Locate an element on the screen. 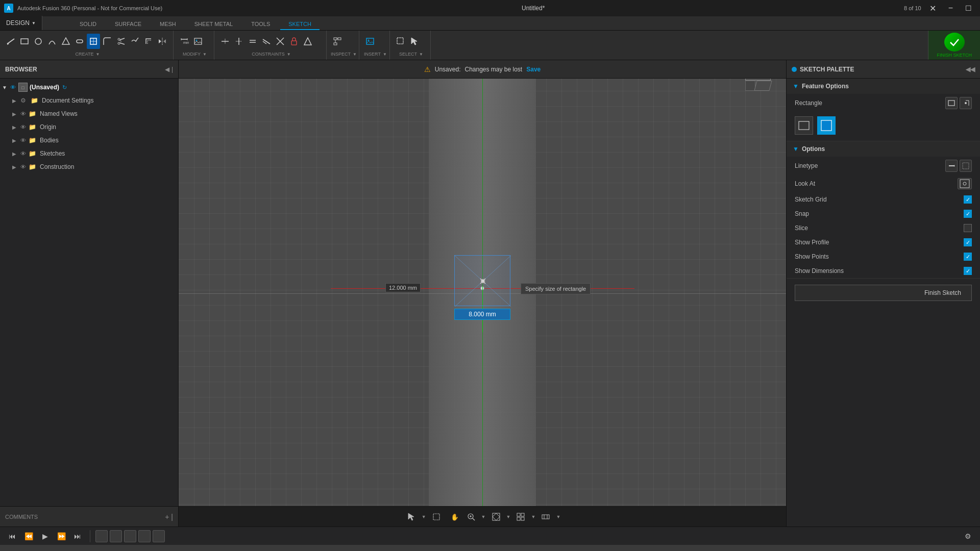  insert-dropdown-arrow: ▼ is located at coordinates (385, 54).